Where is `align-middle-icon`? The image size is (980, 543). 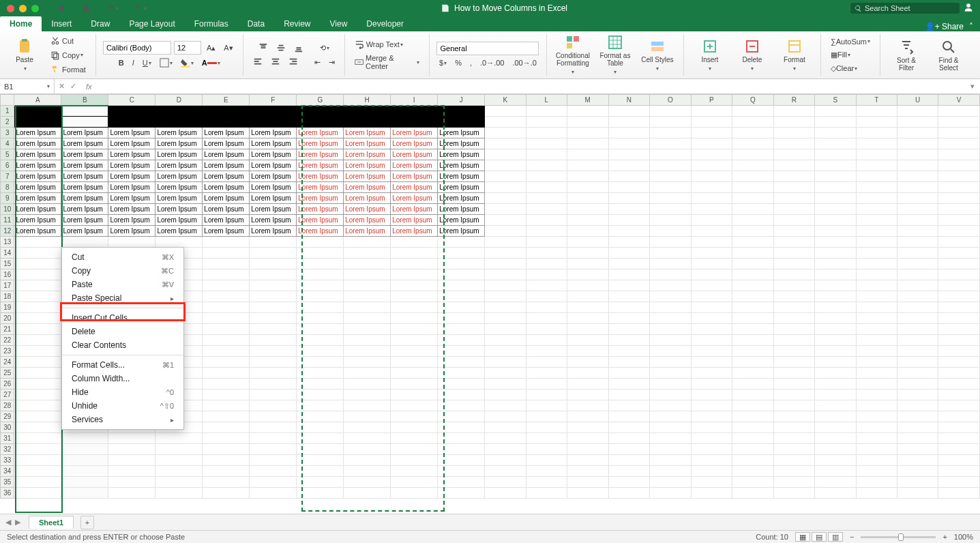
align-middle-icon is located at coordinates (281, 48).